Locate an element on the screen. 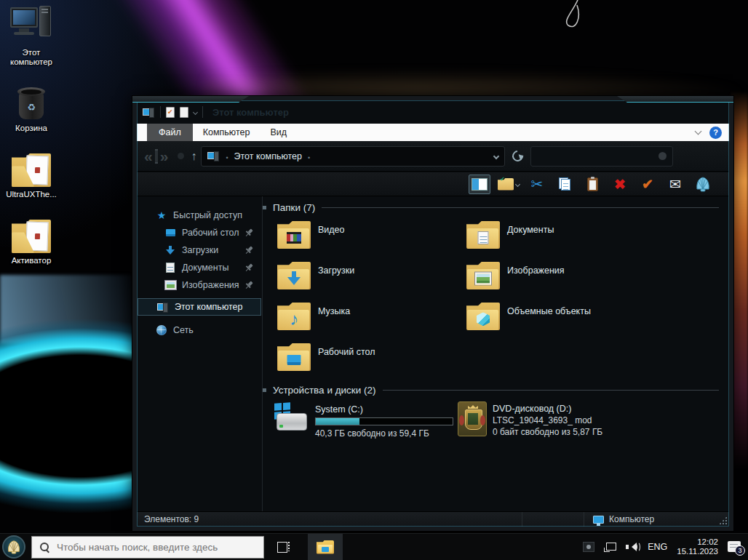  drive-tile-c: System (C:) 40,3 ГБ свободно из 59,4 ГБ is located at coordinates (365, 420).